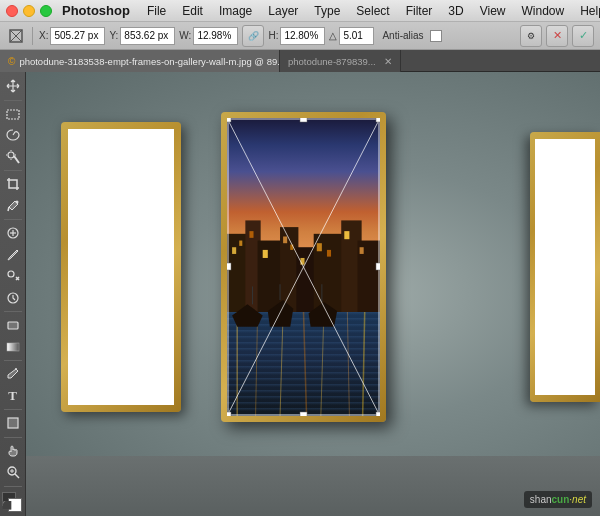  Describe the element at coordinates (13, 452) in the screenshot. I see `tool-hand` at that location.